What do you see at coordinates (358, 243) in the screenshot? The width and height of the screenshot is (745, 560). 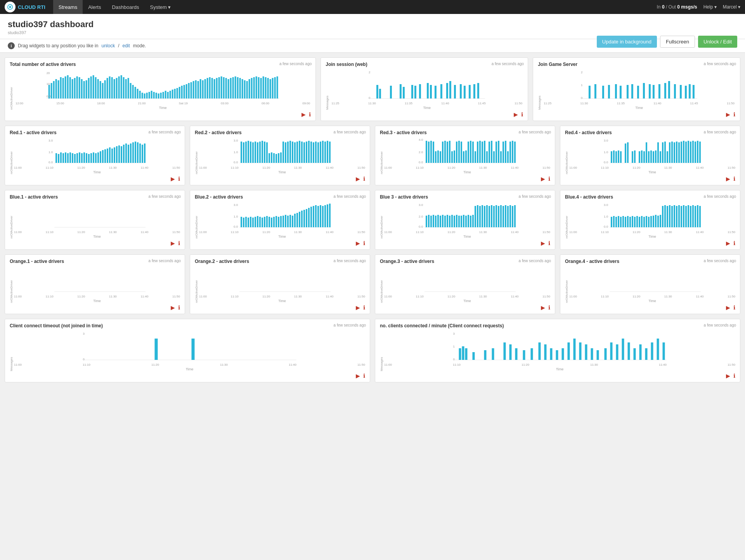 I see `blue2-play-btn: ▶` at bounding box center [358, 243].